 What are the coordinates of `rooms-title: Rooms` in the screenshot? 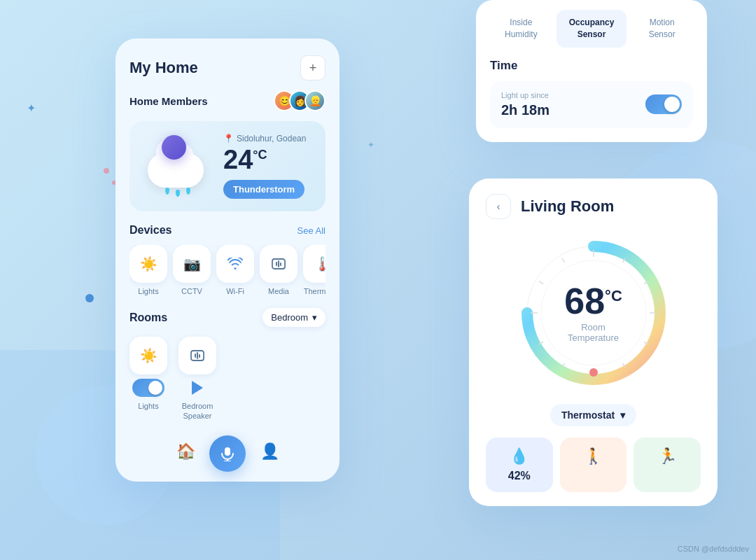 It's located at (148, 318).